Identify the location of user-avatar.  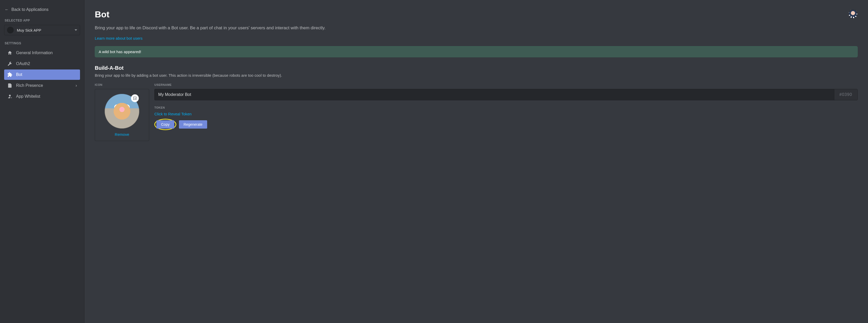
(853, 14).